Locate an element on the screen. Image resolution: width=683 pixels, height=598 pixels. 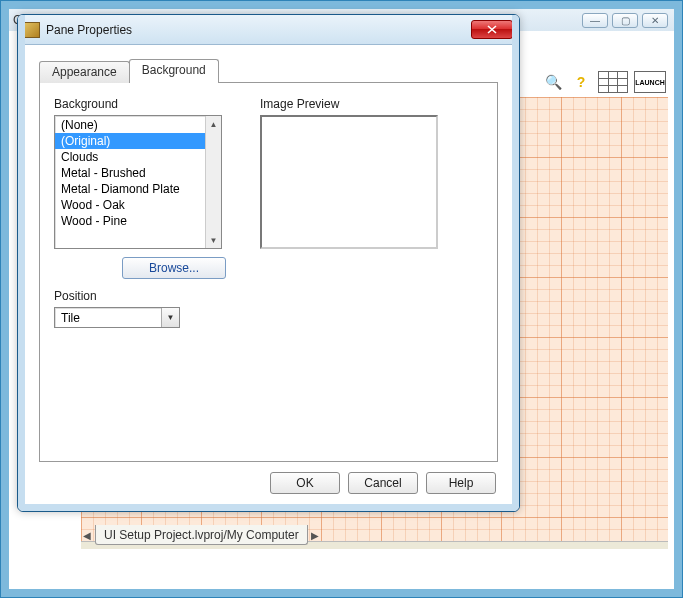
dialog-button-row: OK Cancel Help is located at coordinates (383, 483).